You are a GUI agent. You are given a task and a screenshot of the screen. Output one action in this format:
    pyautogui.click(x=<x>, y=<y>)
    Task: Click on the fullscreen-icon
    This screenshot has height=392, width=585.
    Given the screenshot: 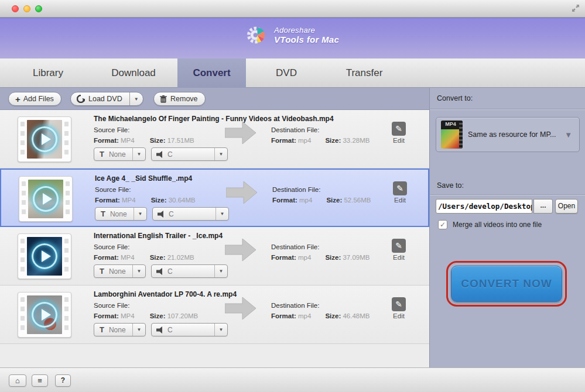 What is the action you would take?
    pyautogui.click(x=576, y=8)
    